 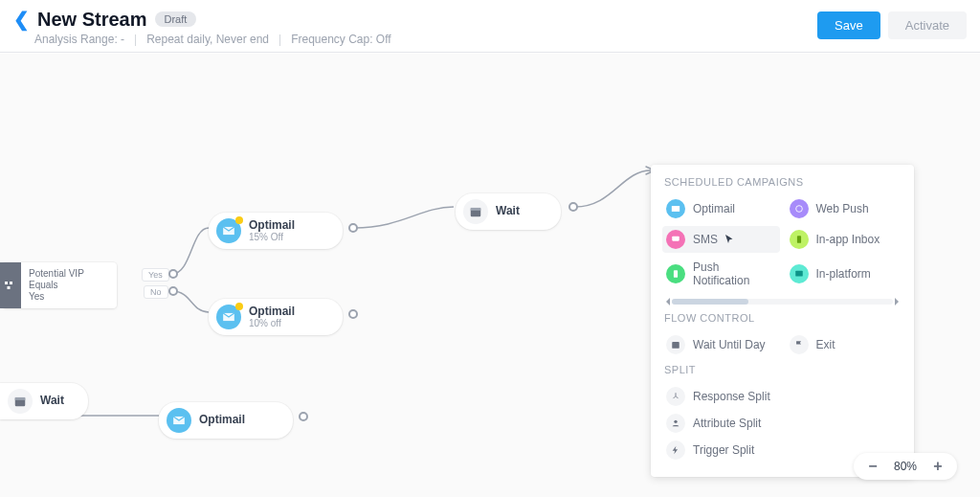 What do you see at coordinates (799, 274) in the screenshot?
I see `layout-icon` at bounding box center [799, 274].